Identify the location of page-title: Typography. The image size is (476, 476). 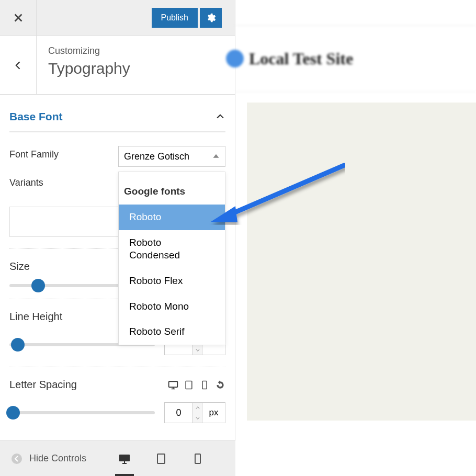
(89, 69).